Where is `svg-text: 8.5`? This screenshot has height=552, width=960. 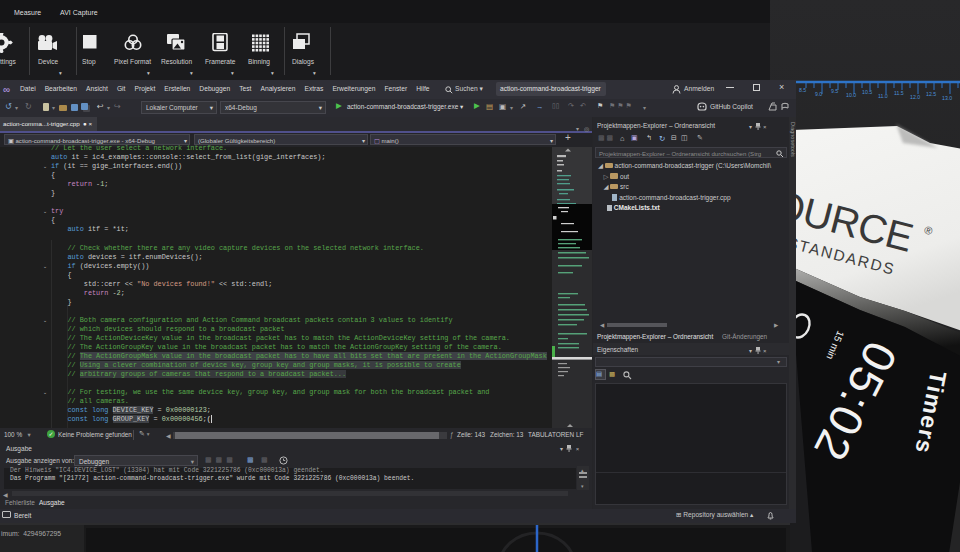
svg-text: 8.5 is located at coordinates (802, 90).